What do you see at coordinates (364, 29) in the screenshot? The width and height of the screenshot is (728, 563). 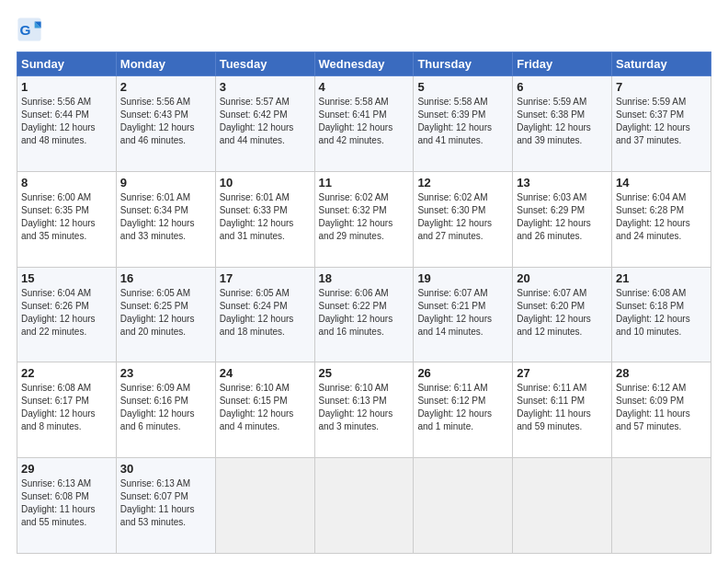 I see `page-header: G` at bounding box center [364, 29].